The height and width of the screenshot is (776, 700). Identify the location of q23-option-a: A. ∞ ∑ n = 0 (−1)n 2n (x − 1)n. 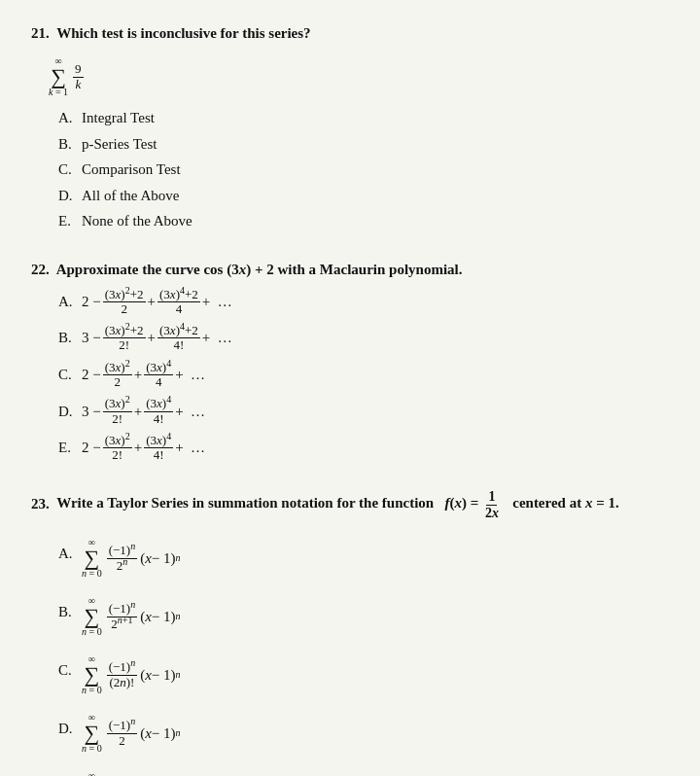
(364, 553).